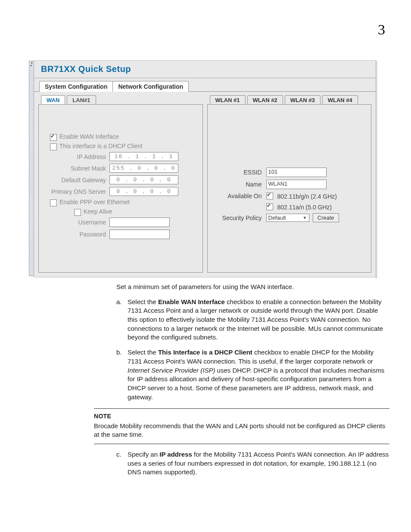 The height and width of the screenshot is (532, 411). I want to click on username-label: Username, so click(78, 222).